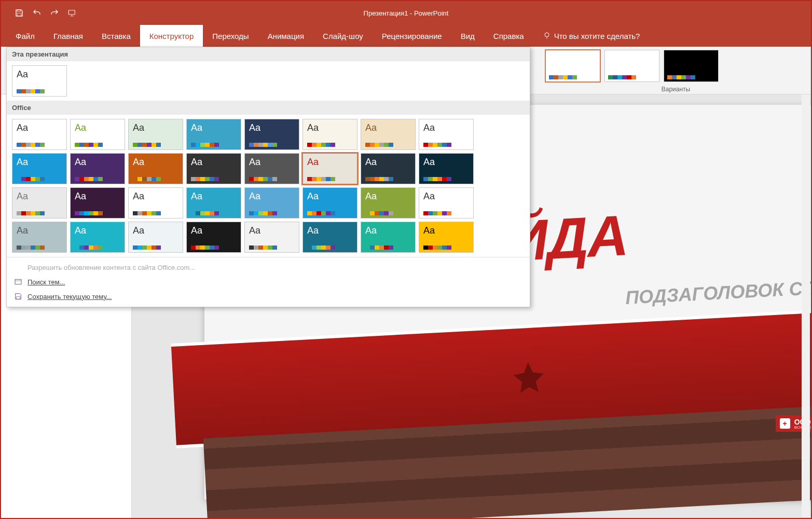 The image size is (812, 519). I want to click on tell-me-search: Что вы хотите сделать?, so click(587, 36).